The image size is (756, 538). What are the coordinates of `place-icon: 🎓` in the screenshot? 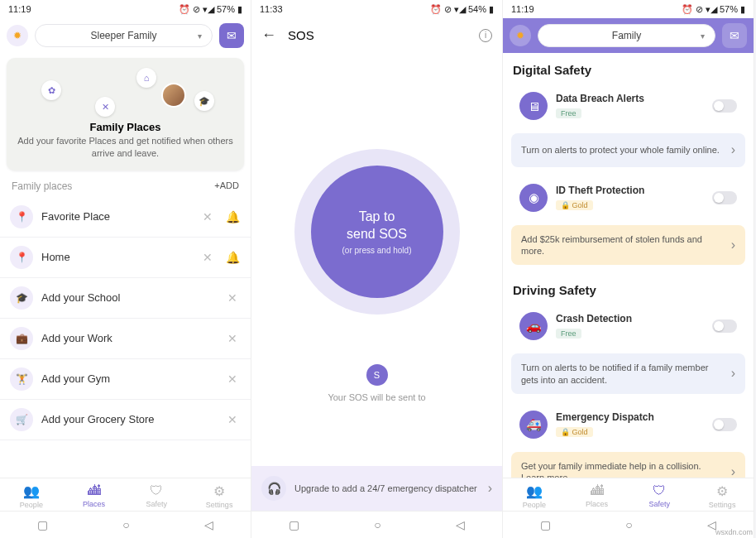 It's located at (22, 298).